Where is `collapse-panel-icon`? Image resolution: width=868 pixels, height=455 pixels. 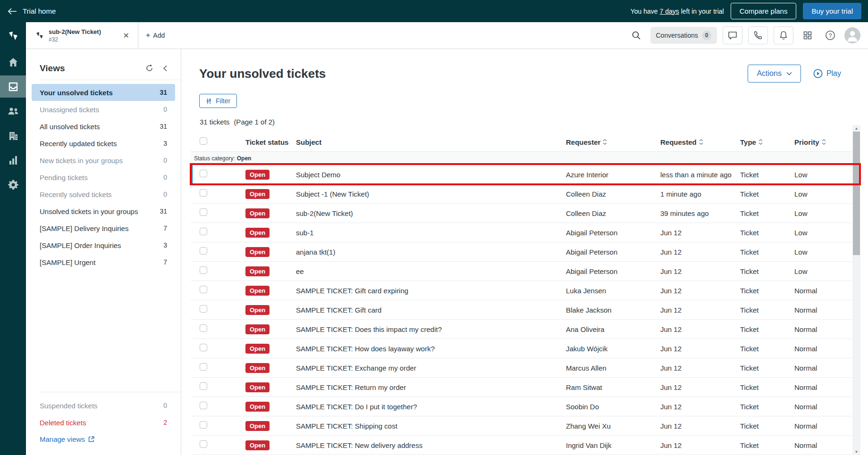
collapse-panel-icon is located at coordinates (165, 68).